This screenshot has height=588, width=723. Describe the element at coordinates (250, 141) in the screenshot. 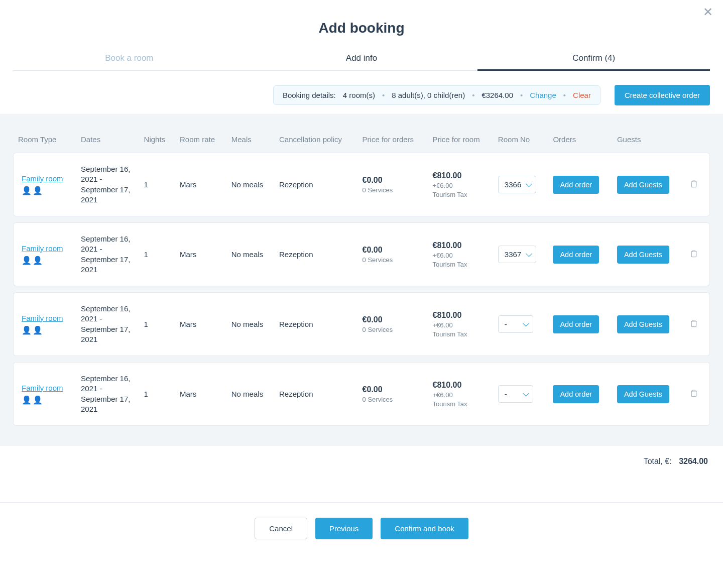

I see `col-meals: Meals` at that location.